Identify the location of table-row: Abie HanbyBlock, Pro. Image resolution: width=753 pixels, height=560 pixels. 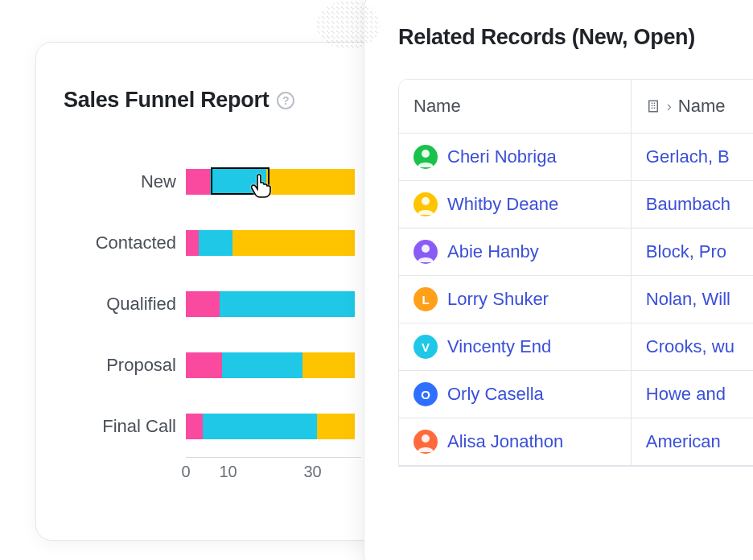
(576, 253).